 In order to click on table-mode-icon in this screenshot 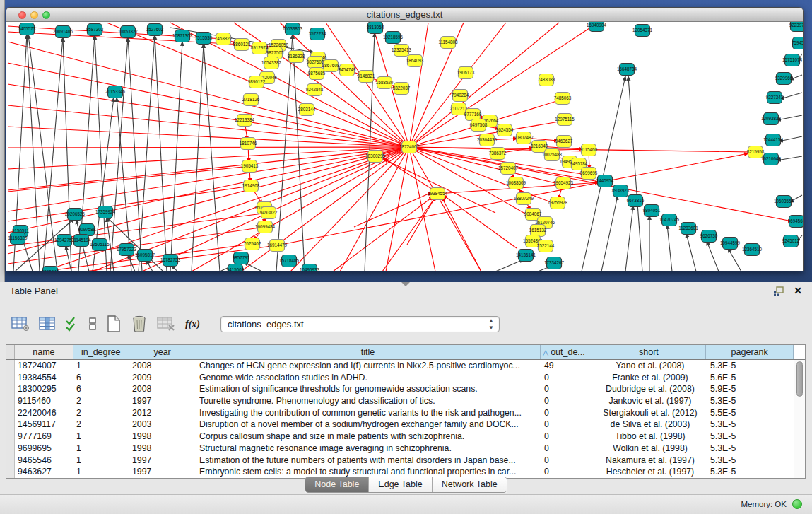, I will do `click(20, 324)`.